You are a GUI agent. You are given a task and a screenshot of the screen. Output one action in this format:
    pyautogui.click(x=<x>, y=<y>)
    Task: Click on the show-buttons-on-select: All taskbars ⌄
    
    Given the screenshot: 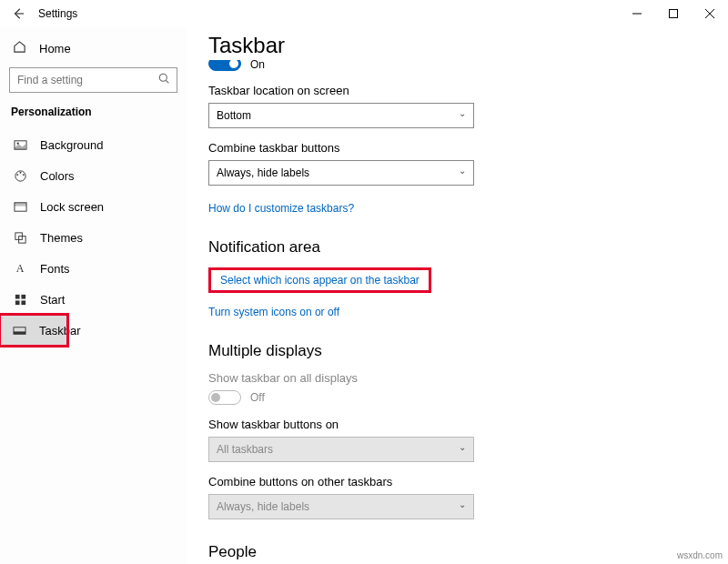 What is the action you would take?
    pyautogui.click(x=341, y=449)
    